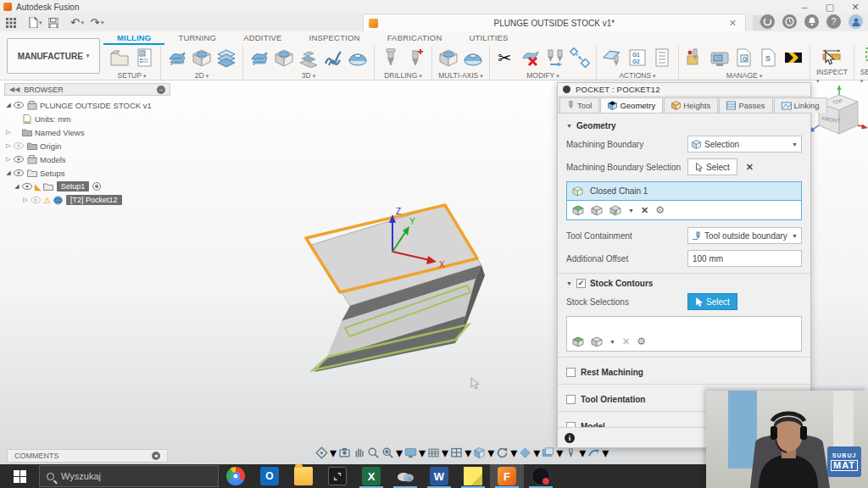  I want to click on dialog-collapse-icon, so click(566, 90).